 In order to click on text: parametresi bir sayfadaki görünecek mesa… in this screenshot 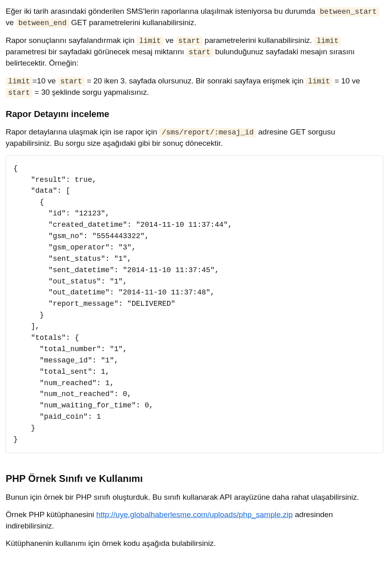, I will do `click(96, 52)`.